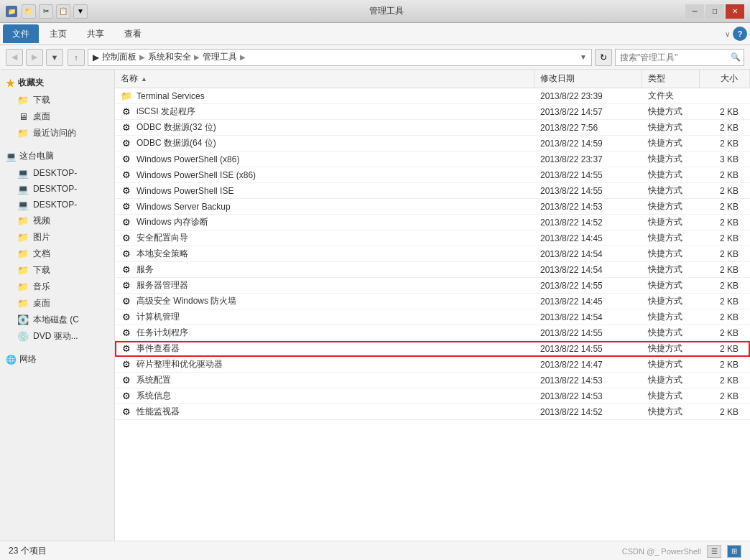  What do you see at coordinates (55, 134) in the screenshot?
I see `sidebar-recent-label: 最近访问的` at bounding box center [55, 134].